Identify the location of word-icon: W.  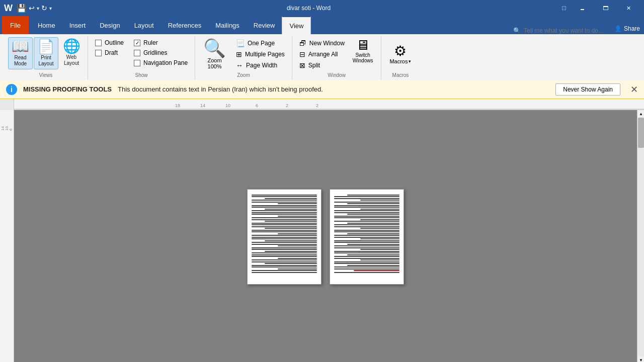
(8, 8).